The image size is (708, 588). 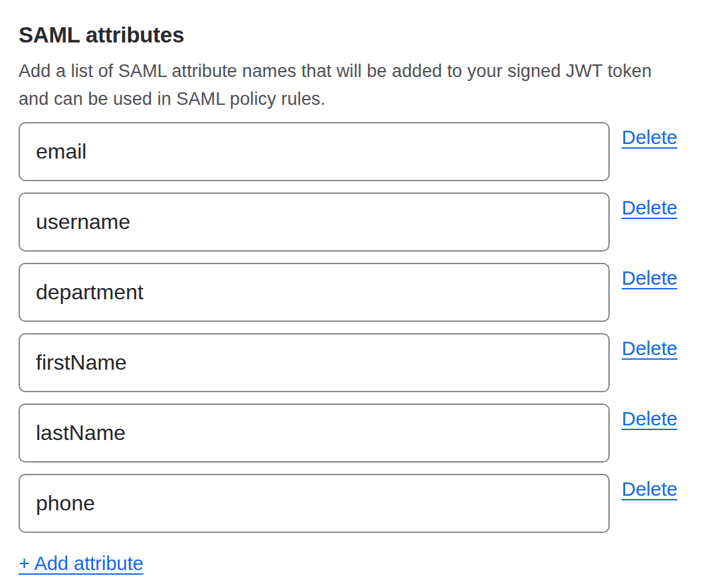 I want to click on description-line-2: and can be used in SAML policy rules., so click(x=172, y=99).